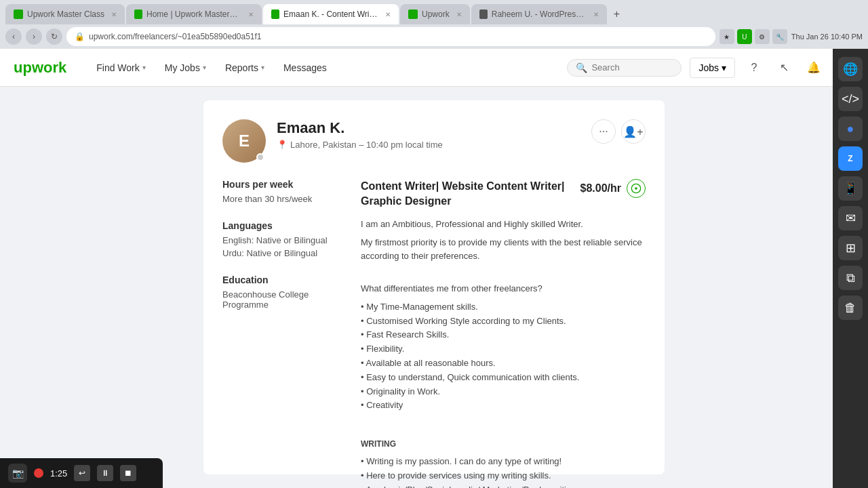 The width and height of the screenshot is (868, 488). I want to click on location-icon: 📍, so click(282, 145).